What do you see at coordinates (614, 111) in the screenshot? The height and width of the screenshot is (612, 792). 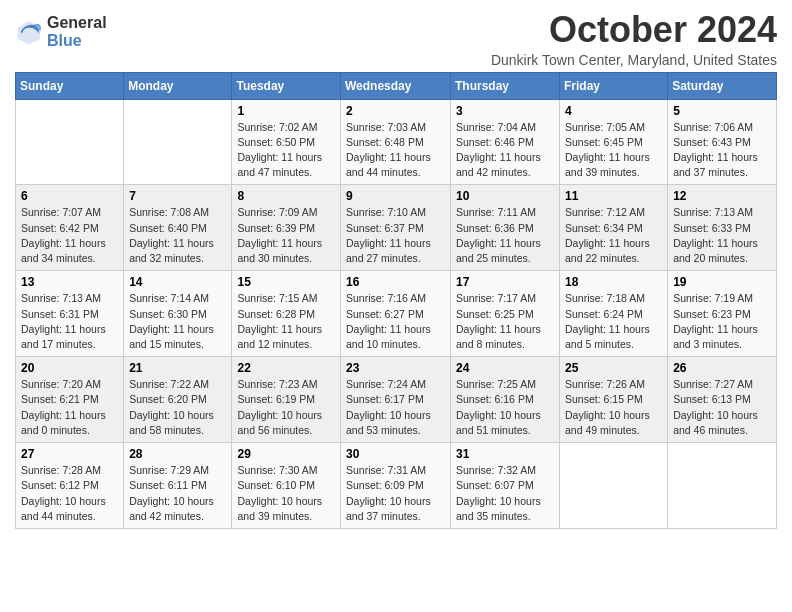 I see `day-number: 4` at bounding box center [614, 111].